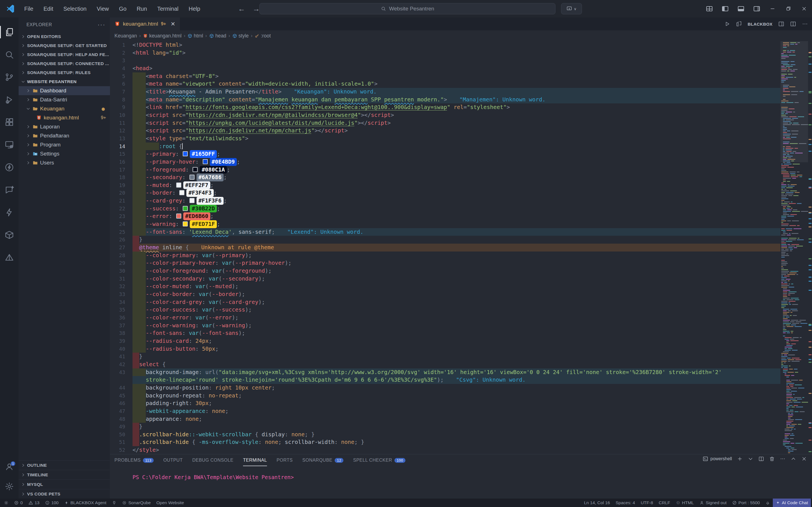 The height and width of the screenshot is (507, 812). I want to click on new-terminal-button, so click(740, 459).